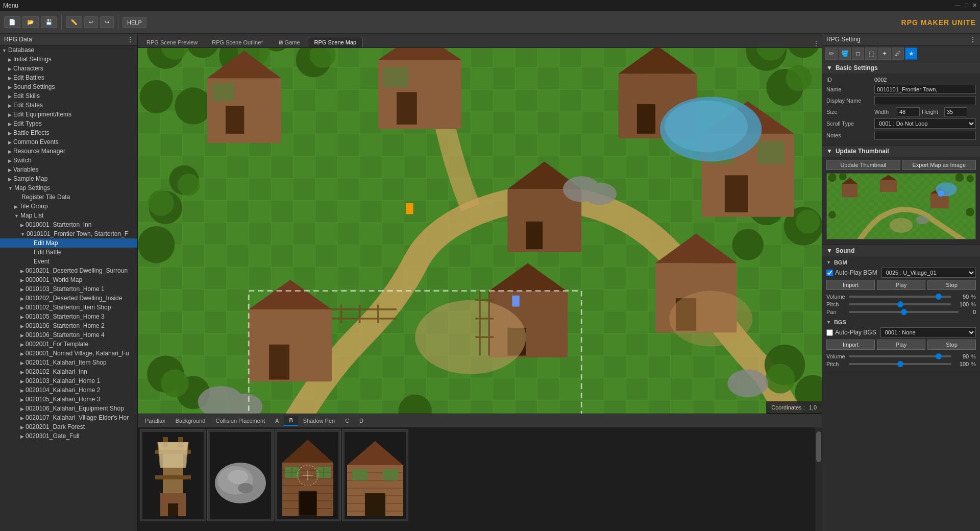 The height and width of the screenshot is (531, 980). I want to click on tree-item-map-nomad: ▶0020001_Nomad Village, Kalahari_Fu, so click(68, 353).